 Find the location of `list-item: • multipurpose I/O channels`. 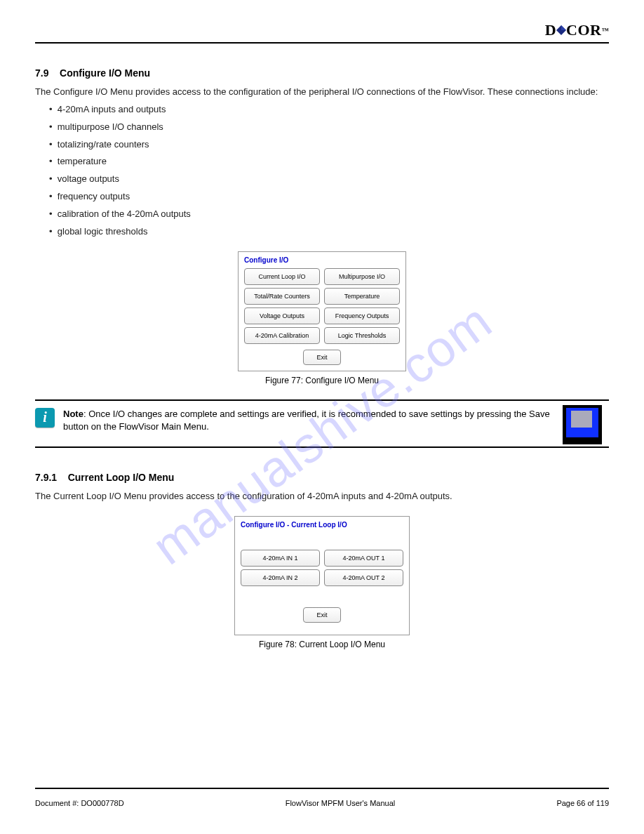

list-item: • multipurpose I/O channels is located at coordinates (329, 128).